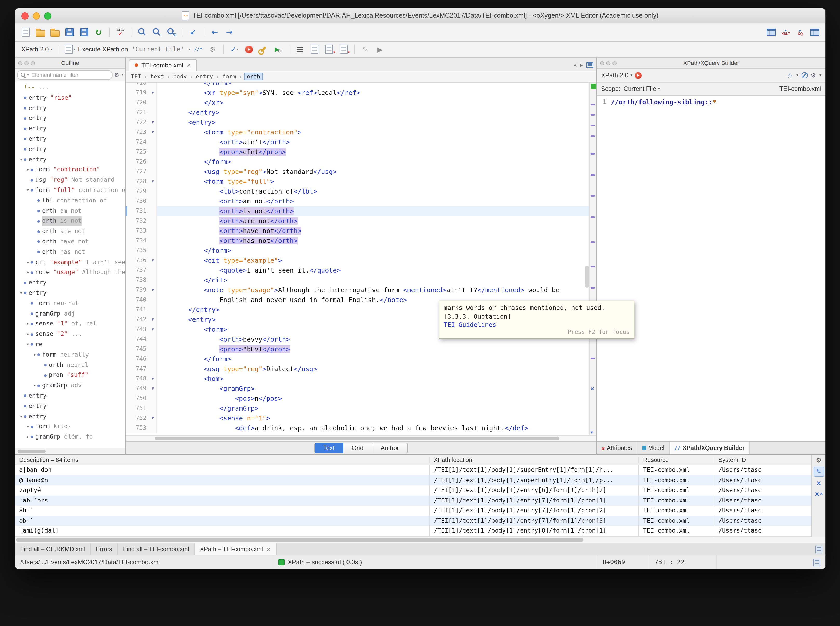 The image size is (840, 626). What do you see at coordinates (358, 369) in the screenshot?
I see `code-line-747: 747 <usg type="reg">Dialect</usg>` at bounding box center [358, 369].